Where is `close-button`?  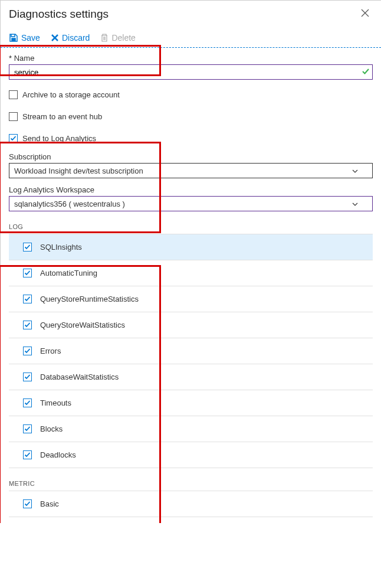 close-button is located at coordinates (365, 14).